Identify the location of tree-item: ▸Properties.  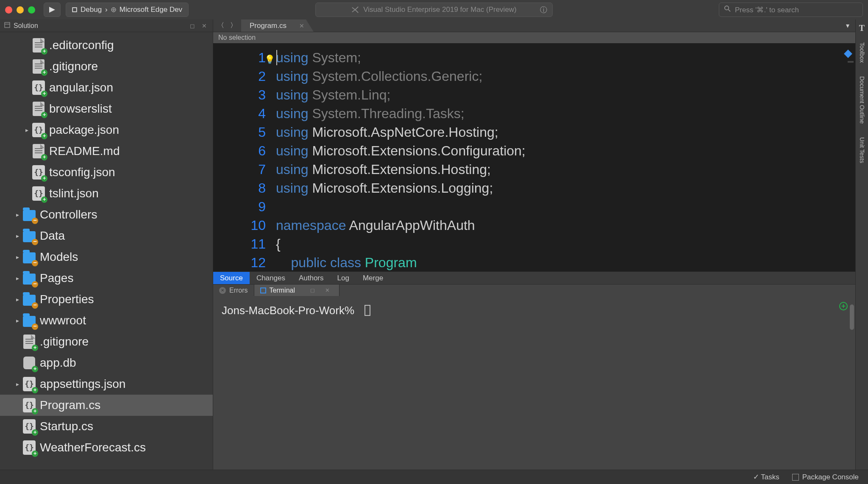
(106, 299).